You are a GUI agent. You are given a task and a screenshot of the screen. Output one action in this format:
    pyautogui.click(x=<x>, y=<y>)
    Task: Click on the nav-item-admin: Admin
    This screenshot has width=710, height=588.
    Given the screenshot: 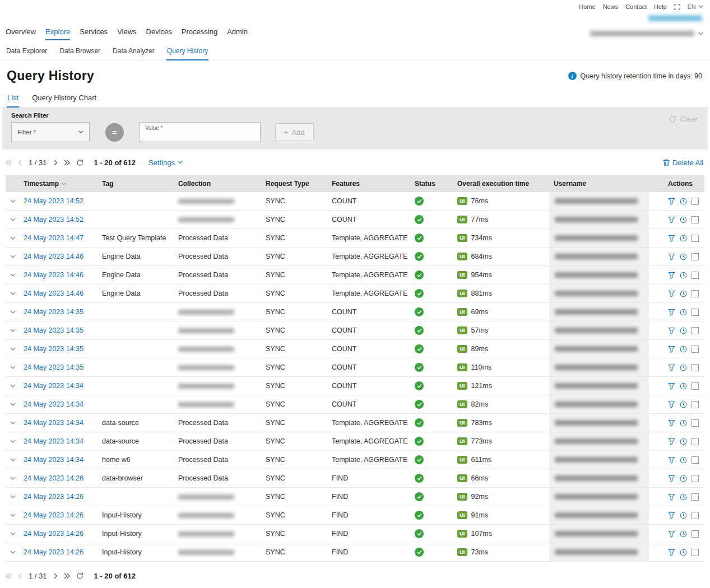 What is the action you would take?
    pyautogui.click(x=238, y=32)
    